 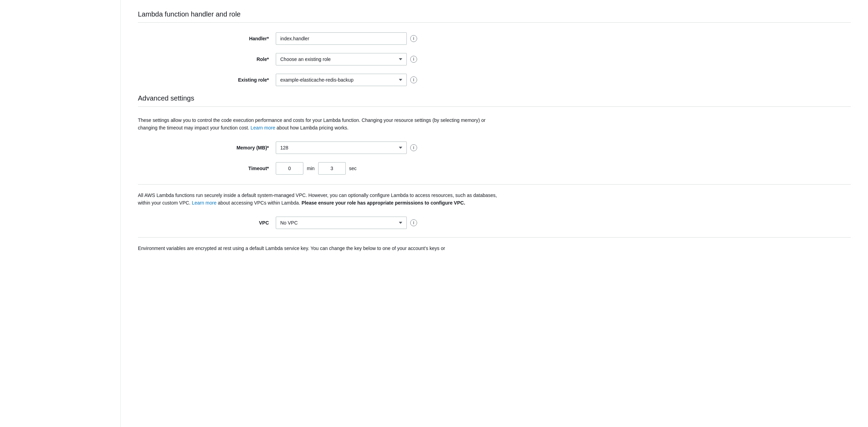 What do you see at coordinates (341, 59) in the screenshot?
I see `role-select: Choose an existing role Create new role …` at bounding box center [341, 59].